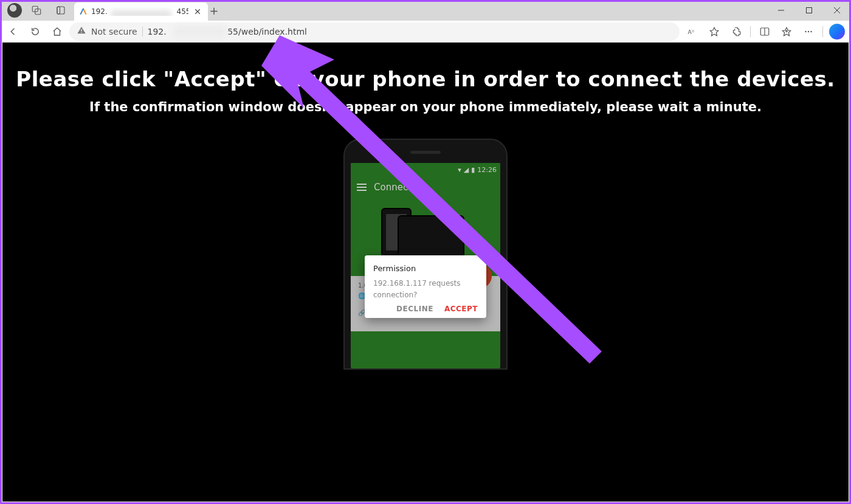 The height and width of the screenshot is (504, 851). I want to click on permission-dialog: Permission 192.168.1.117 requests connec…, so click(426, 287).